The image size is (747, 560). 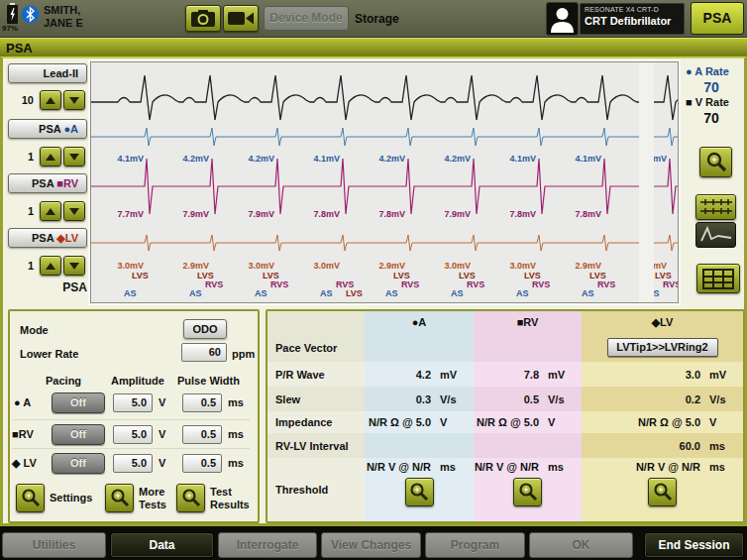 I want to click on lv-gain-down-button, so click(x=74, y=266).